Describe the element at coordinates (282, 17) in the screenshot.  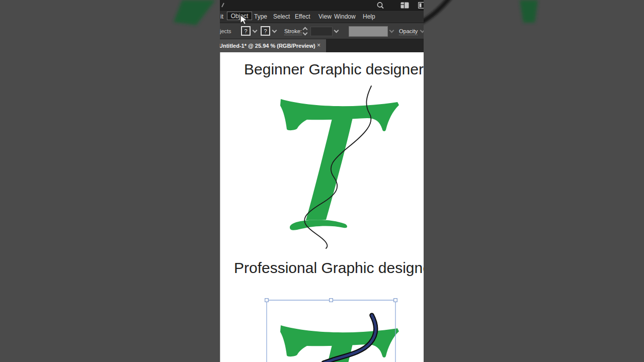
I see `menu-item-select: Select` at that location.